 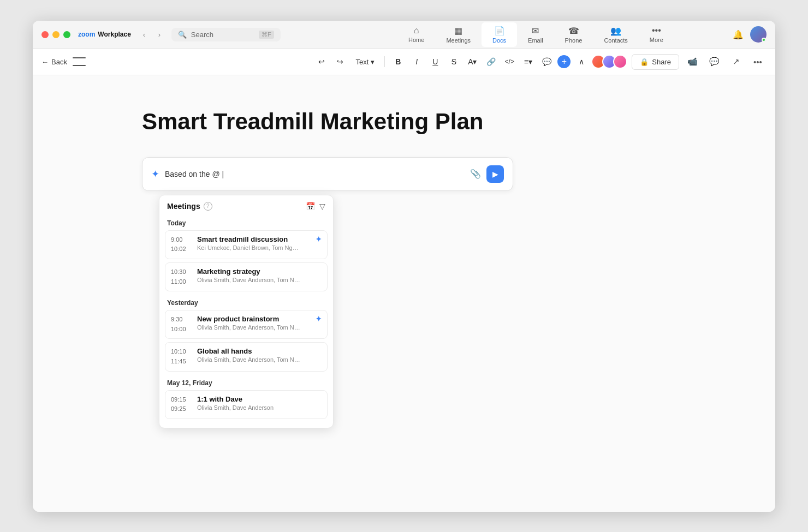 I want to click on meeting-time-5: 09:15 09:25, so click(x=181, y=405).